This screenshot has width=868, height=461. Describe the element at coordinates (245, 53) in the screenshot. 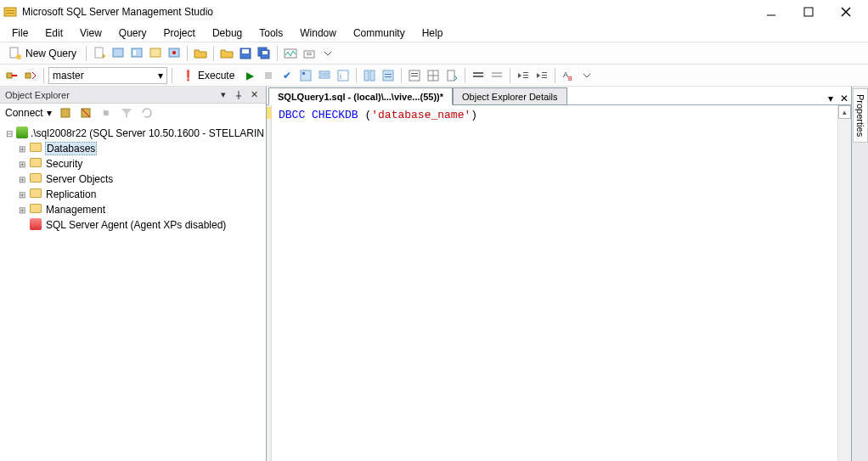

I see `save-button` at that location.